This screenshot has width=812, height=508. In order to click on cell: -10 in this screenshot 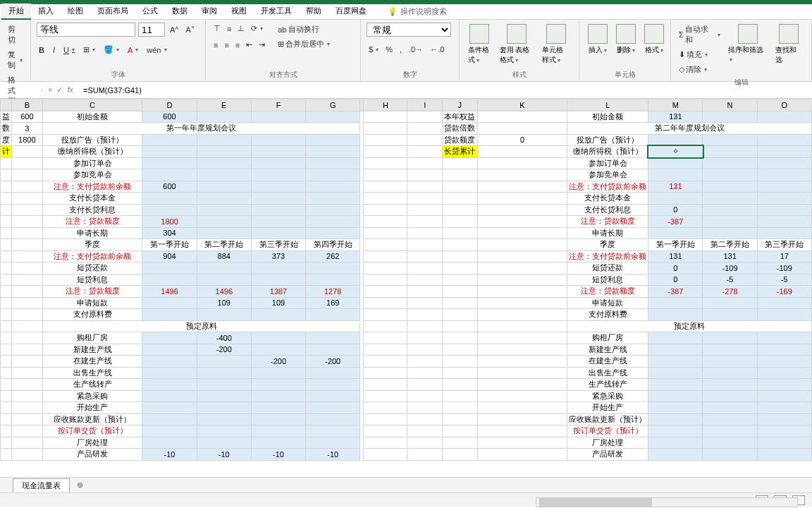, I will do `click(224, 454)`.